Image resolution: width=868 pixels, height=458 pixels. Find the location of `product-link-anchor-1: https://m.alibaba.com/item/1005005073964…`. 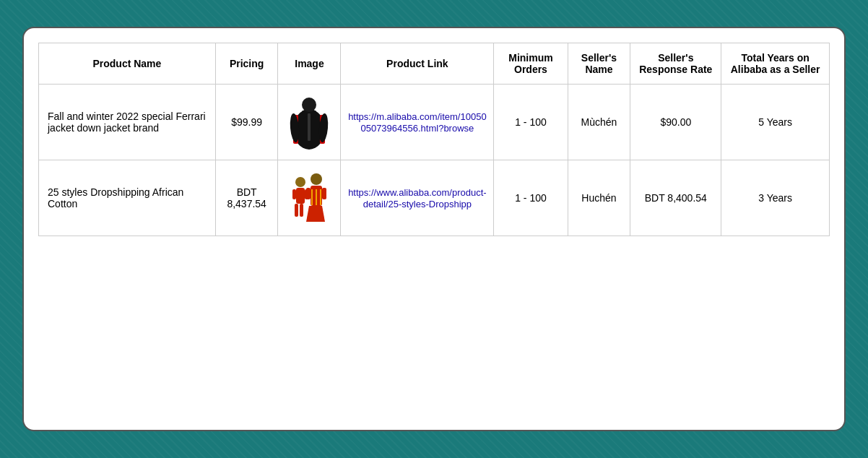

product-link-anchor-1: https://m.alibaba.com/item/1005005073964… is located at coordinates (417, 123).